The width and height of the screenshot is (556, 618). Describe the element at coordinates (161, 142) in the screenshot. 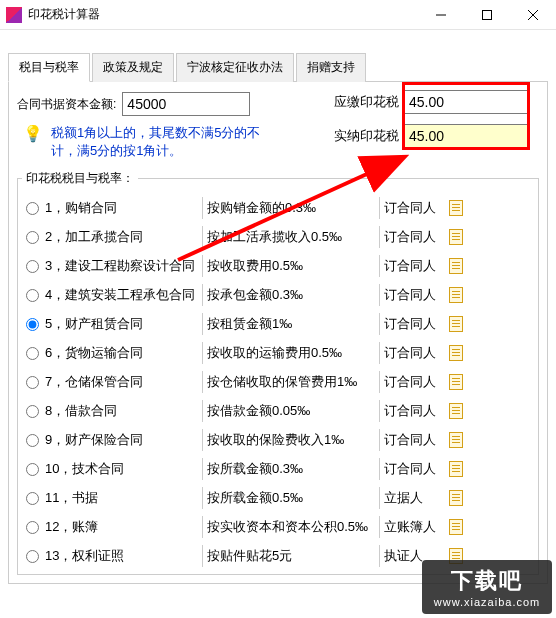

I see `tip-text: 税额1角以上的，其尾数不满5分的不计，满5分的按1角计。` at that location.